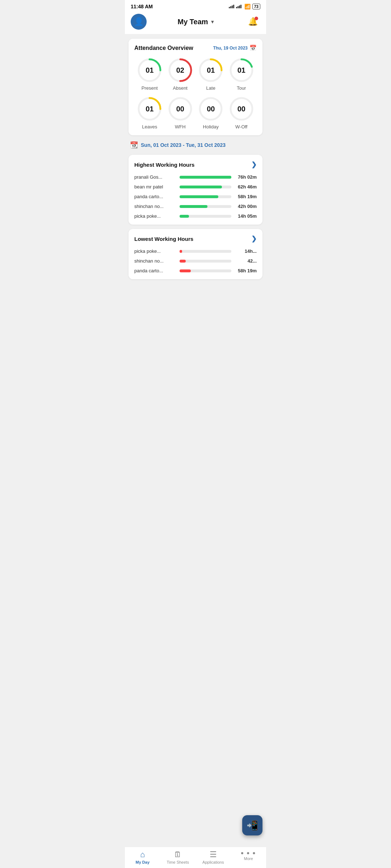 This screenshot has width=391, height=868. I want to click on avatar: 👤, so click(139, 22).